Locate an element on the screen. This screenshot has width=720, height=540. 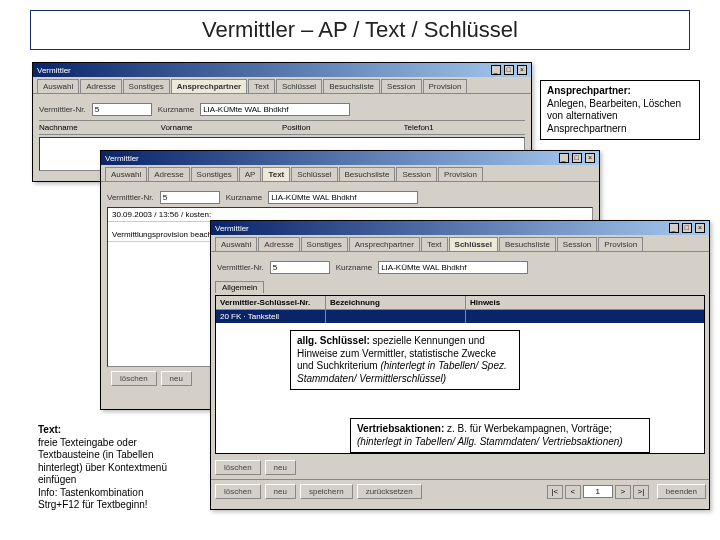
cell-schluessel: 20 FK · Tankstell is located at coordinates (271, 316).